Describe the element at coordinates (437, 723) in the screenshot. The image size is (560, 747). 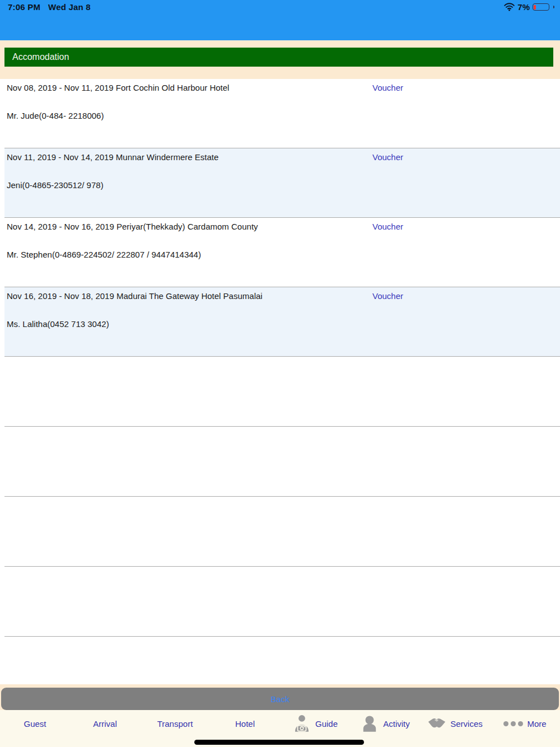
I see `services-icon` at that location.